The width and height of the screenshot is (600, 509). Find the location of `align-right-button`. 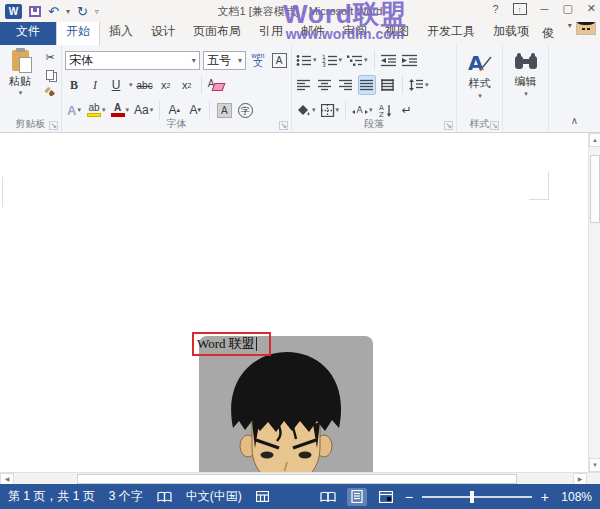

align-right-button is located at coordinates (346, 85).